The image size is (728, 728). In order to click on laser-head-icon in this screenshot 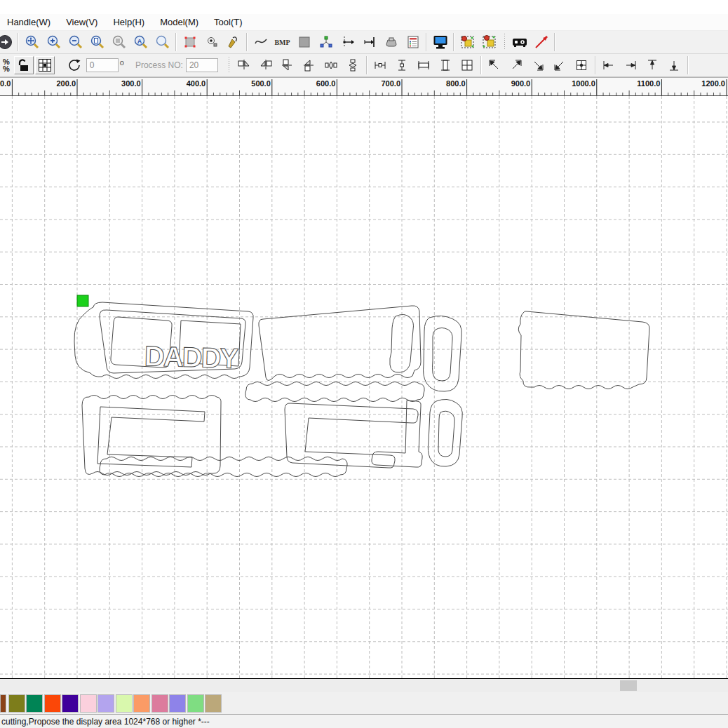, I will do `click(391, 42)`.